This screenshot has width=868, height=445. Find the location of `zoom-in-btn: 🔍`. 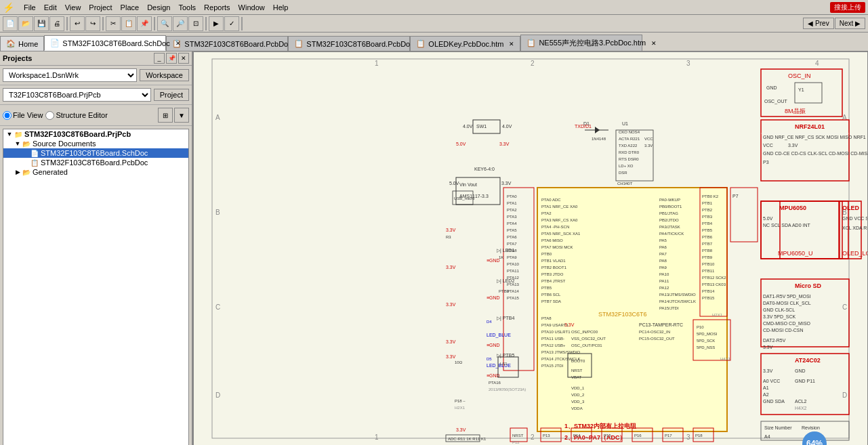

zoom-in-btn: 🔍 is located at coordinates (165, 24).